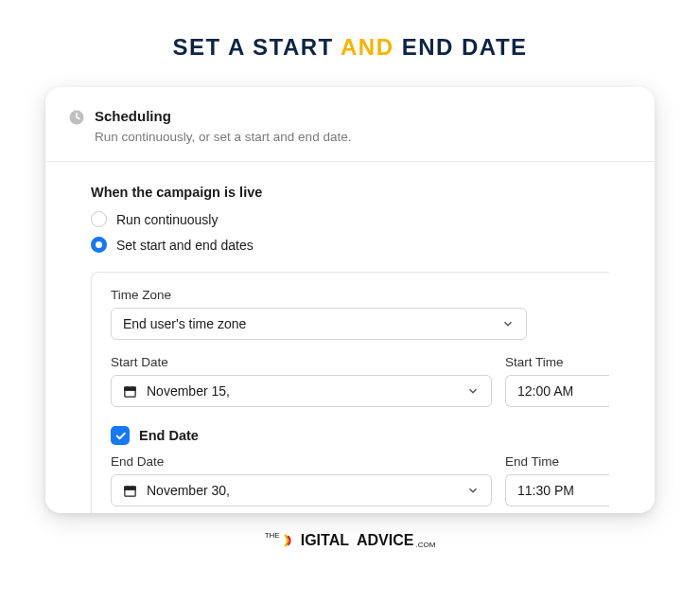 This screenshot has height=604, width=700. I want to click on radio-label-continuous: Run continuously, so click(166, 220).